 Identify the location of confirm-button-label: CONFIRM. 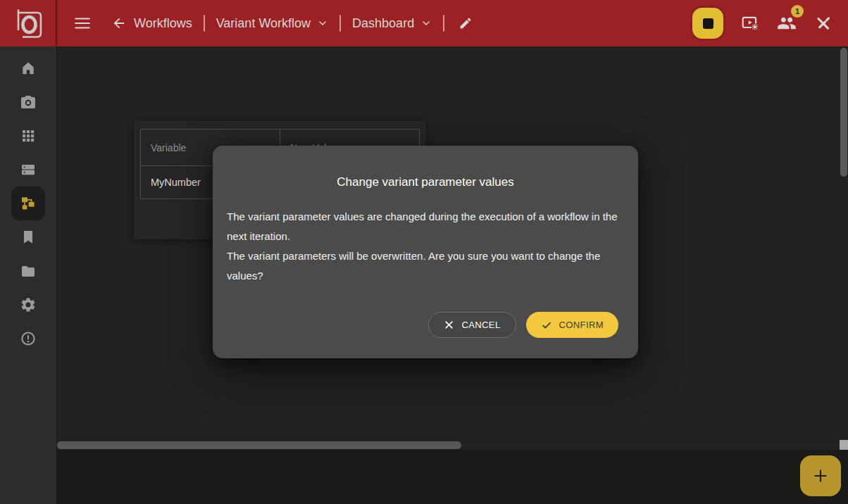
(582, 325).